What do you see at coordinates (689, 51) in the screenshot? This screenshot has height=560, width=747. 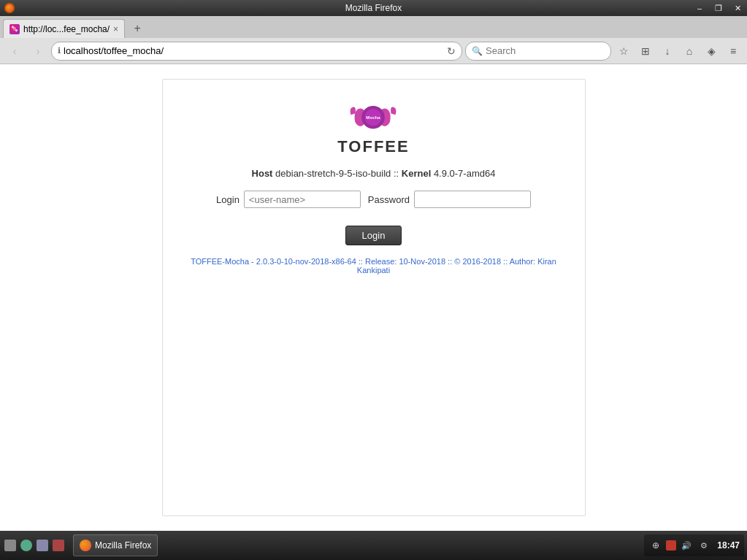 I see `home-button: ⌂` at bounding box center [689, 51].